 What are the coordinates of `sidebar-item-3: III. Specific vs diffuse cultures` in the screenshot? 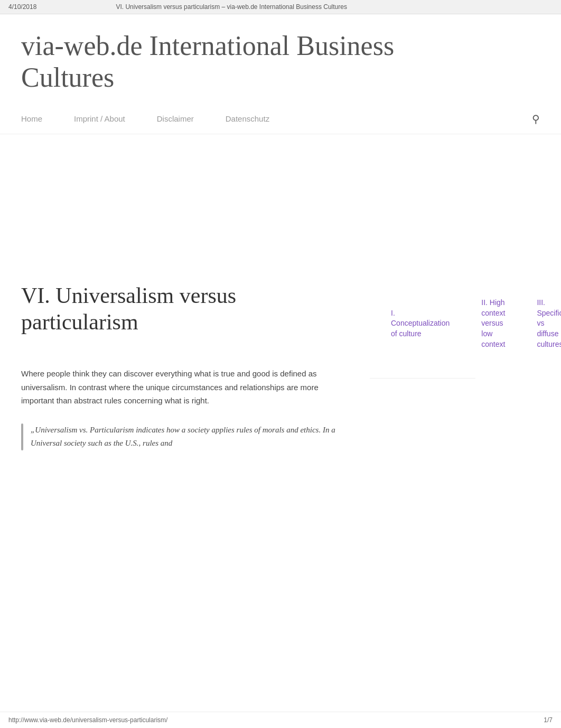 It's located at (549, 324).